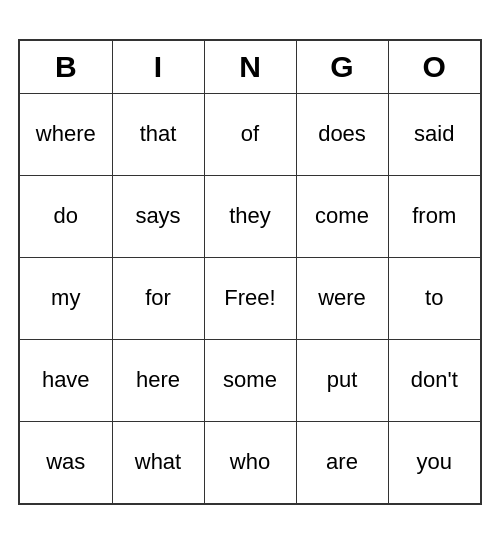  I want to click on cell-r4-c3: are, so click(342, 462).